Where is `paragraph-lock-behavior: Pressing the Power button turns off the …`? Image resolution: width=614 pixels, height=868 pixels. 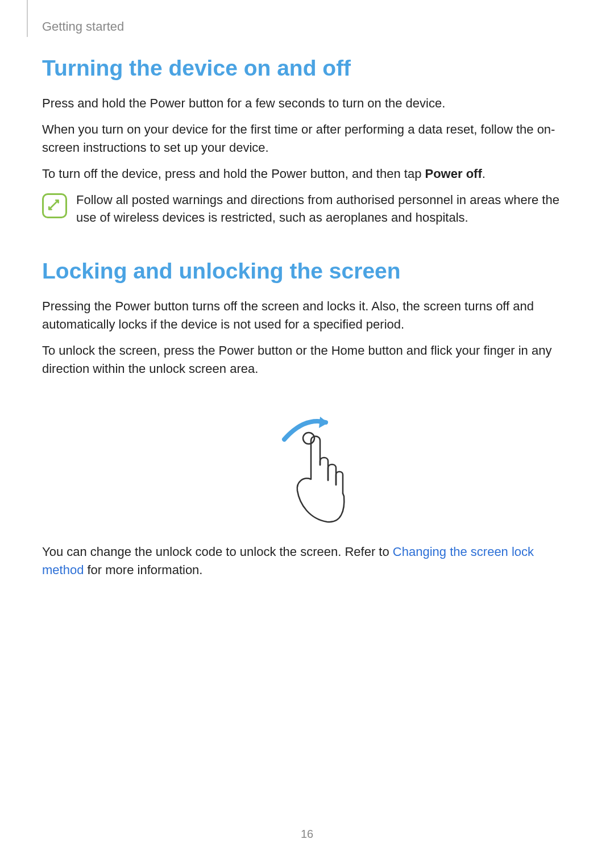 paragraph-lock-behavior: Pressing the Power button turns off the … is located at coordinates (307, 315).